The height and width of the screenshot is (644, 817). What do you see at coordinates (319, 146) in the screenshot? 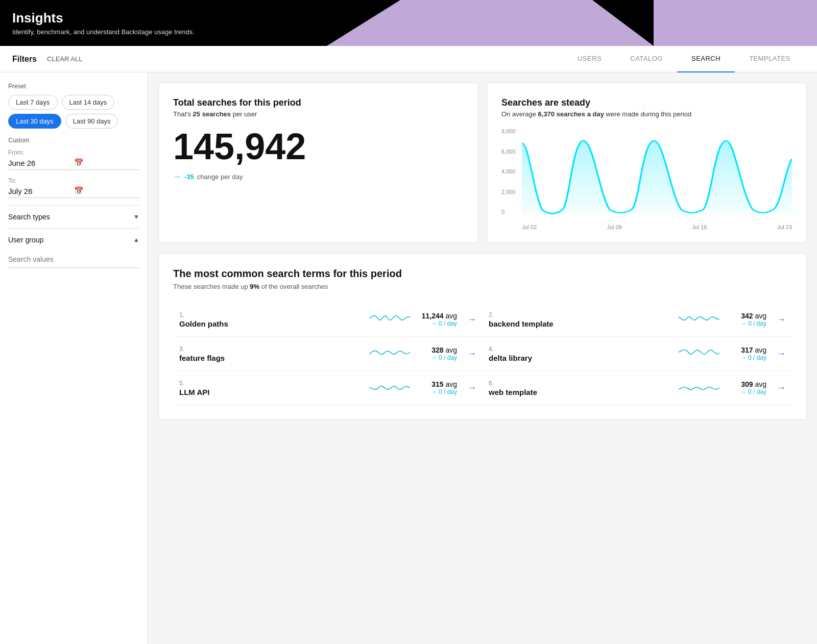
I see `big-number: 145,942` at bounding box center [319, 146].